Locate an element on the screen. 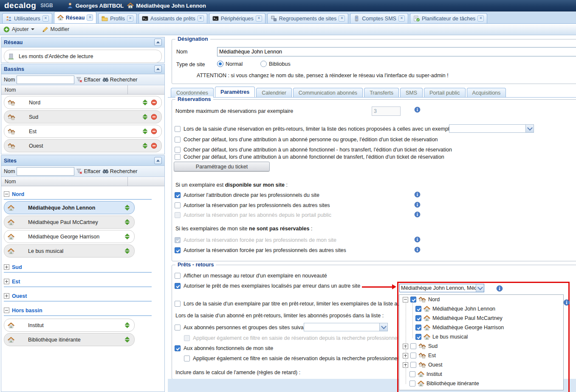 The height and width of the screenshot is (392, 576). bassin-row: Ouest is located at coordinates (83, 146).